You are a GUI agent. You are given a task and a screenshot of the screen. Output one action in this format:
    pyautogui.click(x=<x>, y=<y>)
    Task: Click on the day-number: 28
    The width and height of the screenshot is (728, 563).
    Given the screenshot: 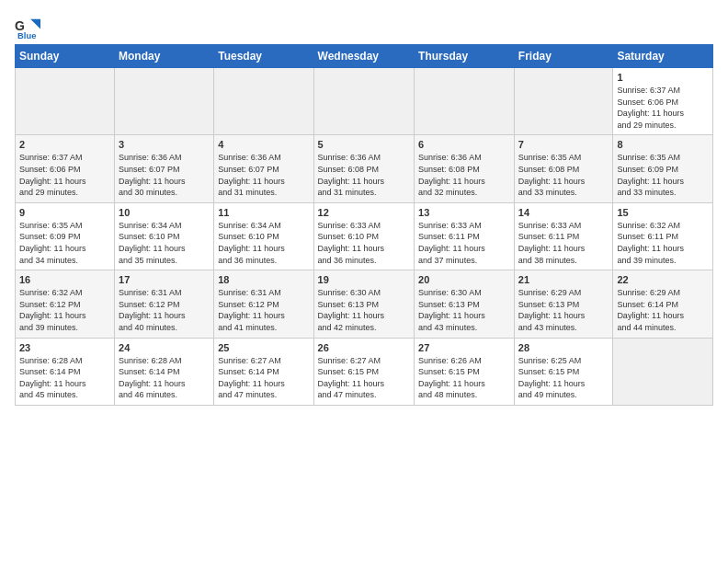 What is the action you would take?
    pyautogui.click(x=564, y=348)
    